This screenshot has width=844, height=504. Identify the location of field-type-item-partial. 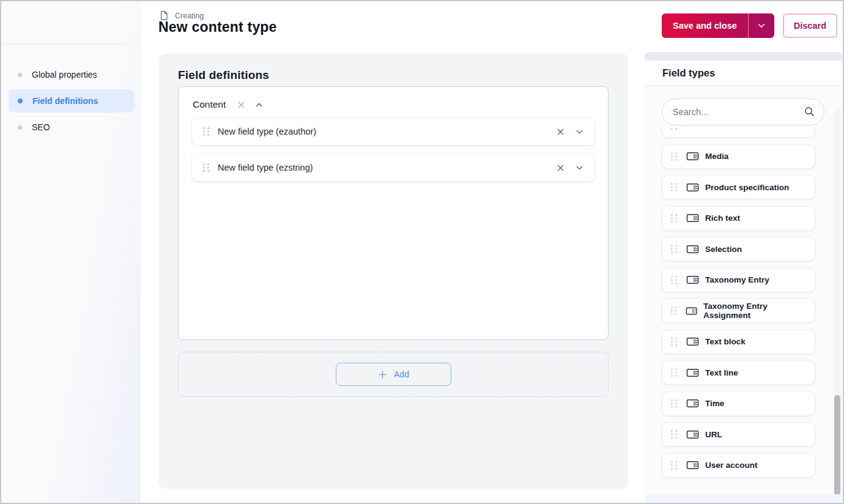
(739, 132).